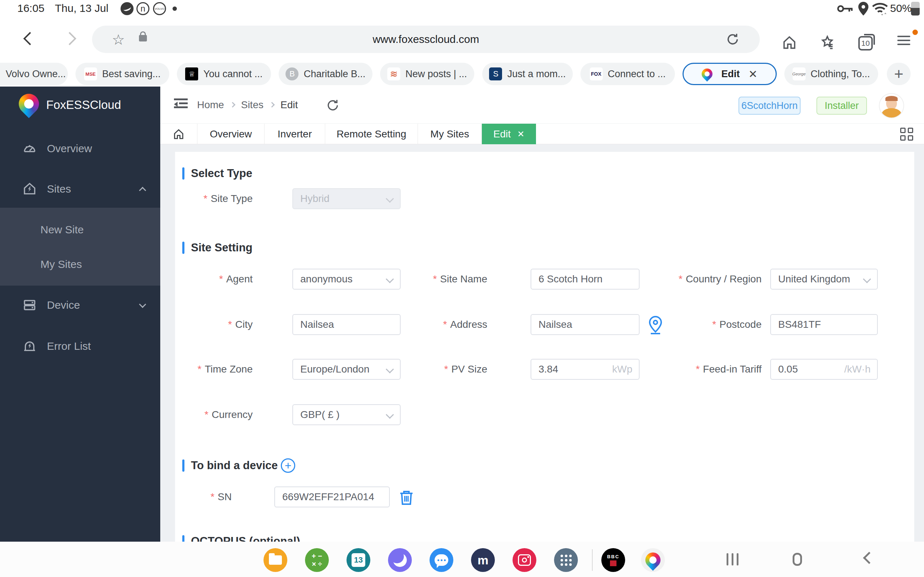  I want to click on tab-home, so click(179, 134).